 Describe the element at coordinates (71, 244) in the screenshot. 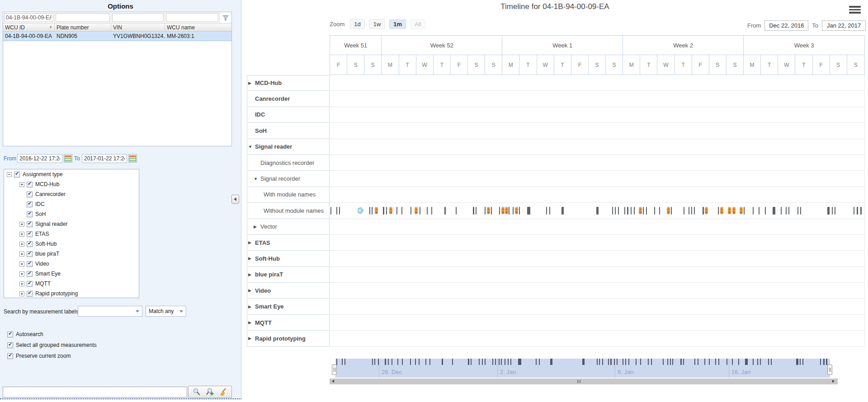

I see `tree-item-soft-hub: Soft-Hub` at that location.